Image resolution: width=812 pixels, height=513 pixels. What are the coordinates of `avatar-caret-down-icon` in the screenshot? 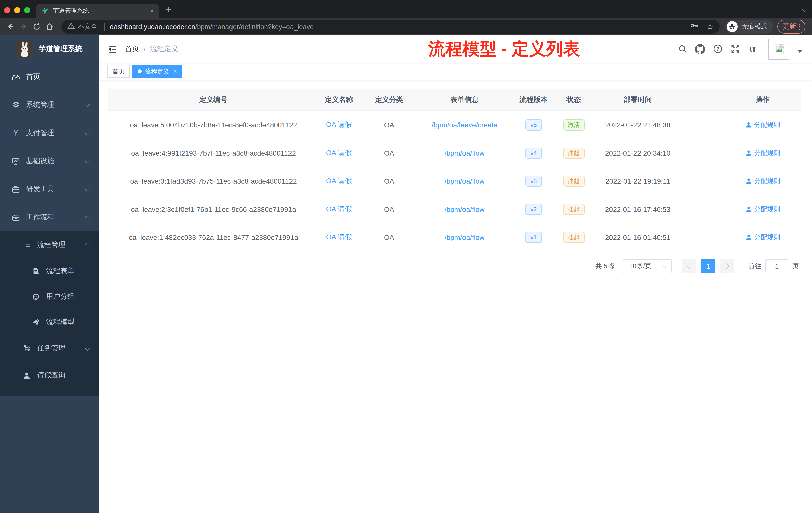 It's located at (800, 51).